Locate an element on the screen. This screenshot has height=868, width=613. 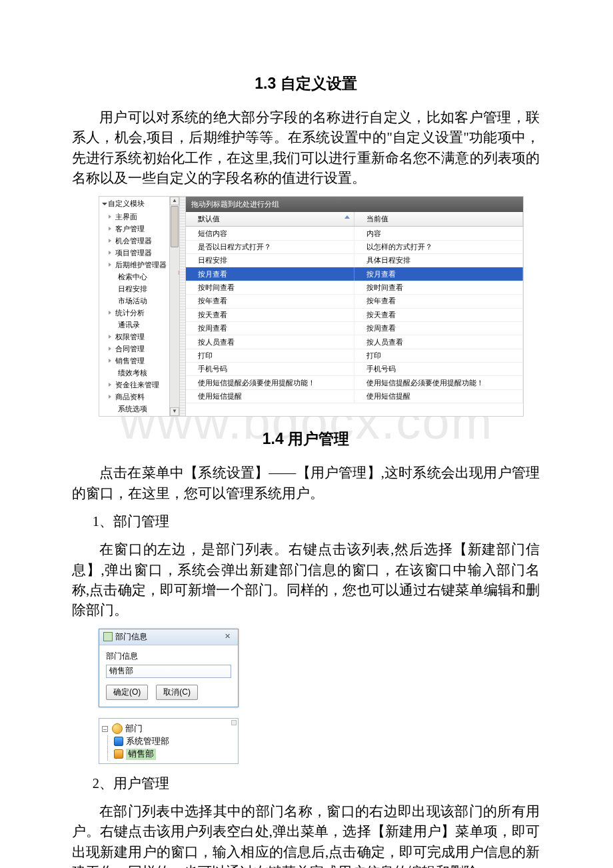
collapse-icon: – is located at coordinates (105, 729).